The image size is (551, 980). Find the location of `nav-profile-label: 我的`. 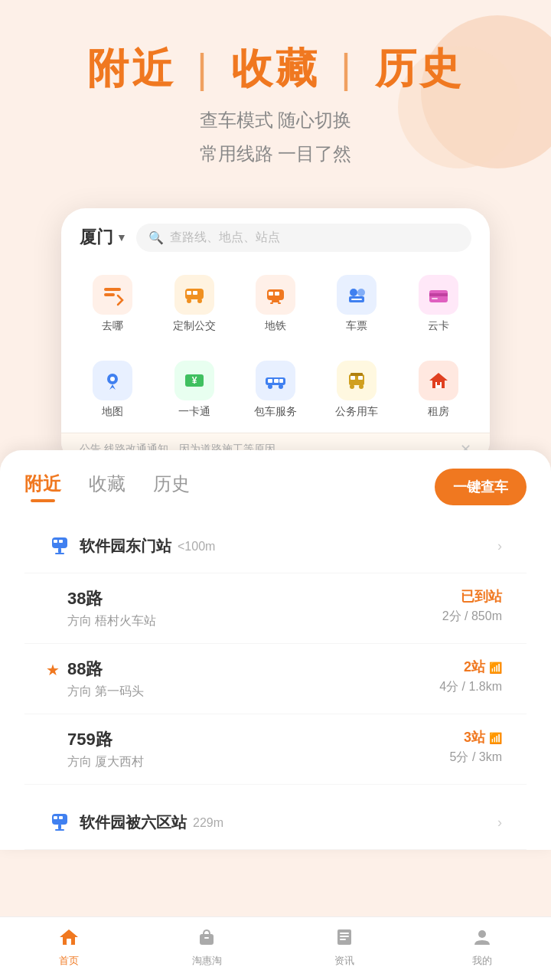

nav-profile-label: 我的 is located at coordinates (482, 961).